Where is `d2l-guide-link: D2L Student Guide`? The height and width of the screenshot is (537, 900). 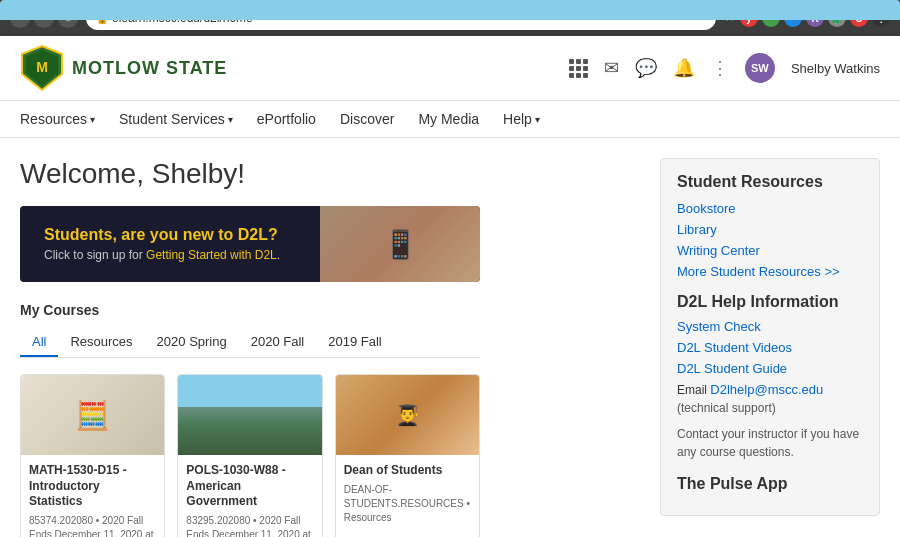 d2l-guide-link: D2L Student Guide is located at coordinates (770, 368).